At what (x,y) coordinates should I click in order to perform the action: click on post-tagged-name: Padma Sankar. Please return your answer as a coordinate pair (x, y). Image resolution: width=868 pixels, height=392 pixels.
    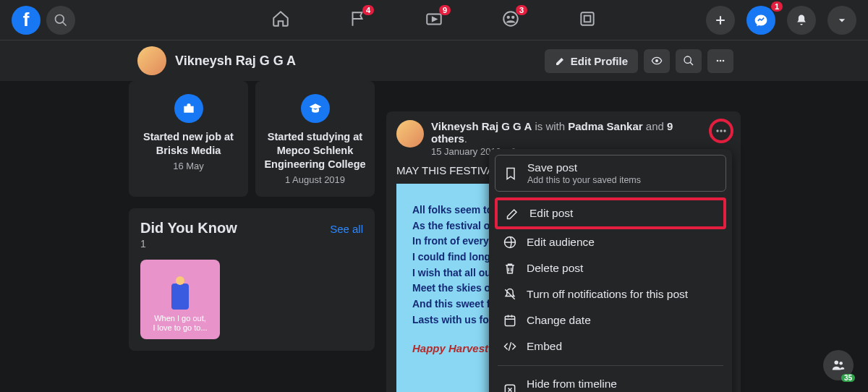
    Looking at the image, I should click on (605, 126).